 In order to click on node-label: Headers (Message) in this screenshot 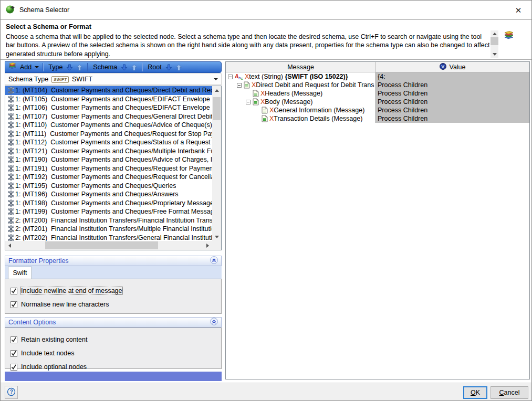, I will do `click(294, 93)`.